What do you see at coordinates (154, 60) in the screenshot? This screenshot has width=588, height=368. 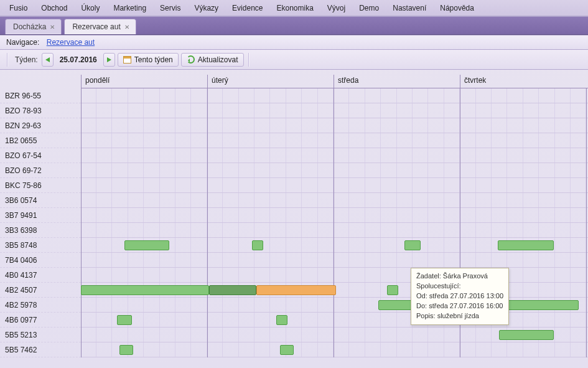 I see `this-week-label: Tento týden` at bounding box center [154, 60].